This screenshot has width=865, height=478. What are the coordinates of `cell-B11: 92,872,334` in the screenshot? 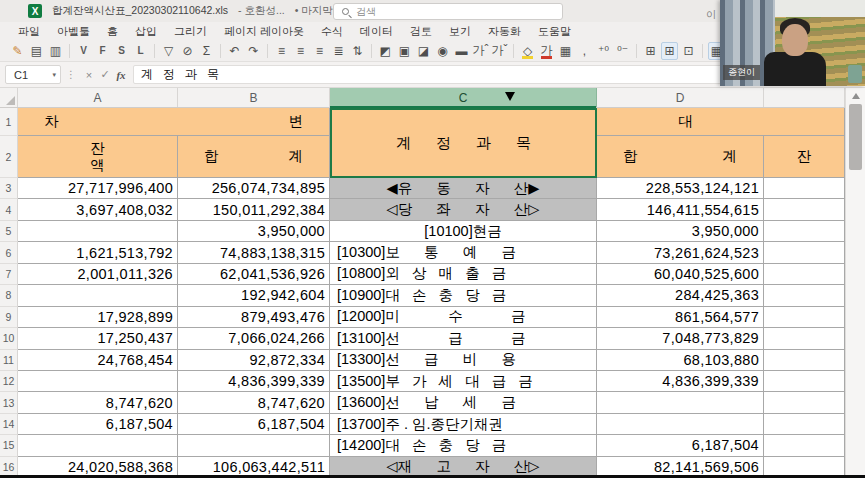 It's located at (254, 360).